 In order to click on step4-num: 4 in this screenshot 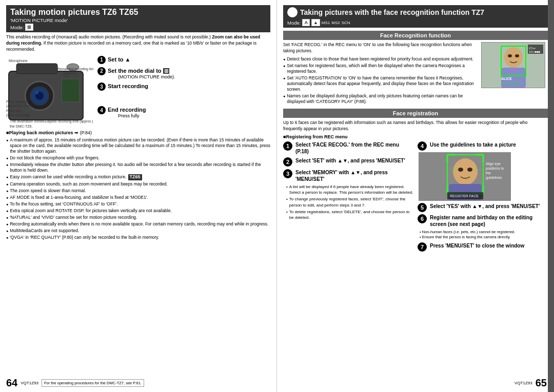, I will do `click(422, 146)`.